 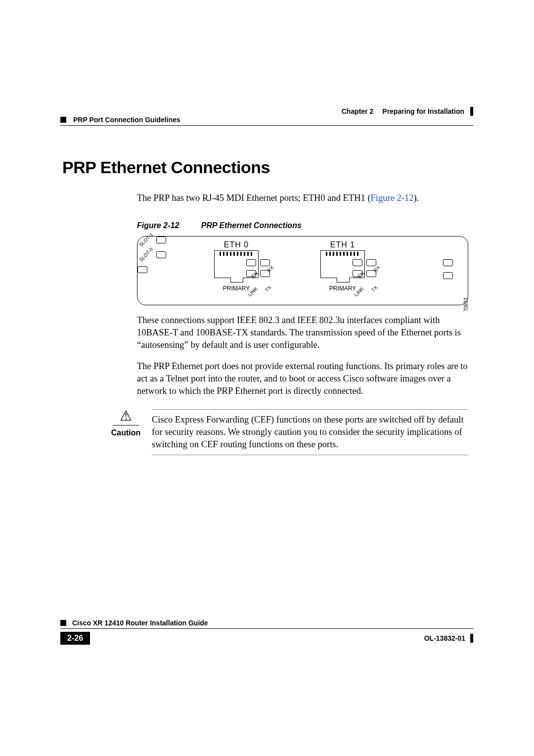 What do you see at coordinates (358, 111) in the screenshot?
I see `chapter-label: Chapter 2` at bounding box center [358, 111].